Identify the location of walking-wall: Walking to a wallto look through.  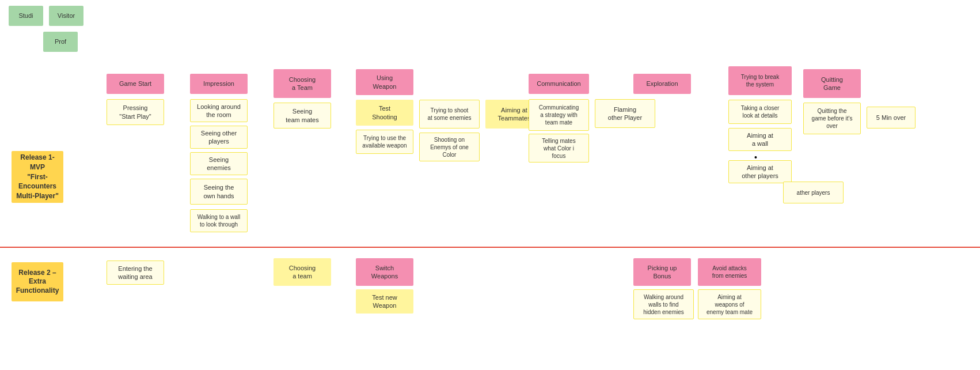
(219, 221).